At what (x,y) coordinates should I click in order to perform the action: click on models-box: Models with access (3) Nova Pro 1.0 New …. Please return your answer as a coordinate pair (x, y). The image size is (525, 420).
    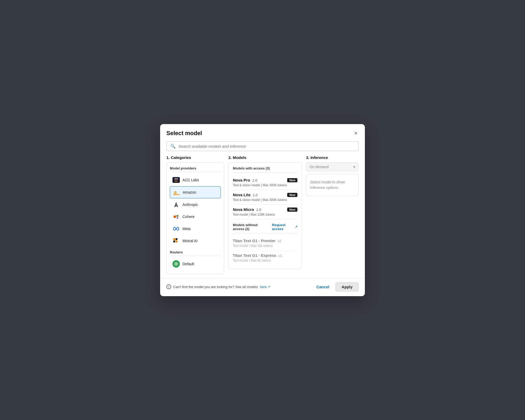
    Looking at the image, I should click on (265, 216).